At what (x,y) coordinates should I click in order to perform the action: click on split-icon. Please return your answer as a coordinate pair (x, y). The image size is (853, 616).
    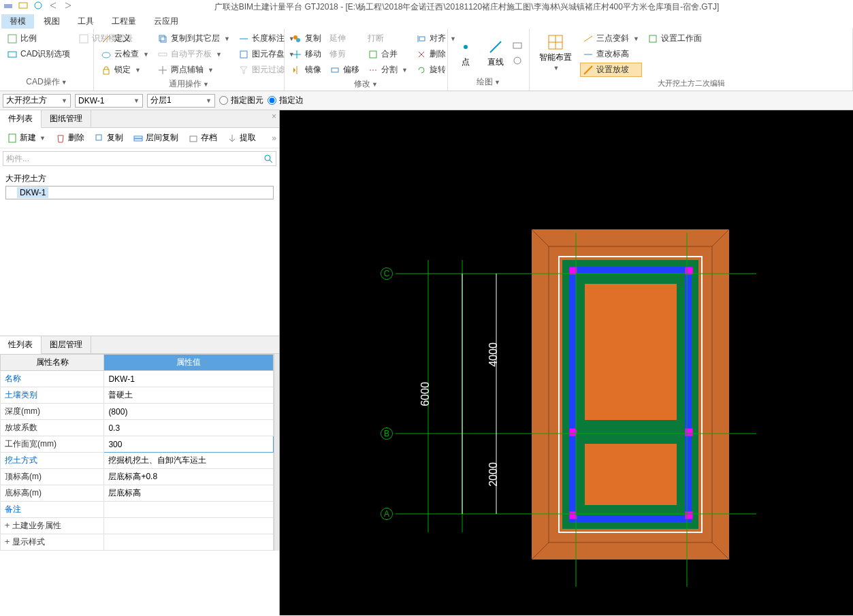
    Looking at the image, I should click on (373, 70).